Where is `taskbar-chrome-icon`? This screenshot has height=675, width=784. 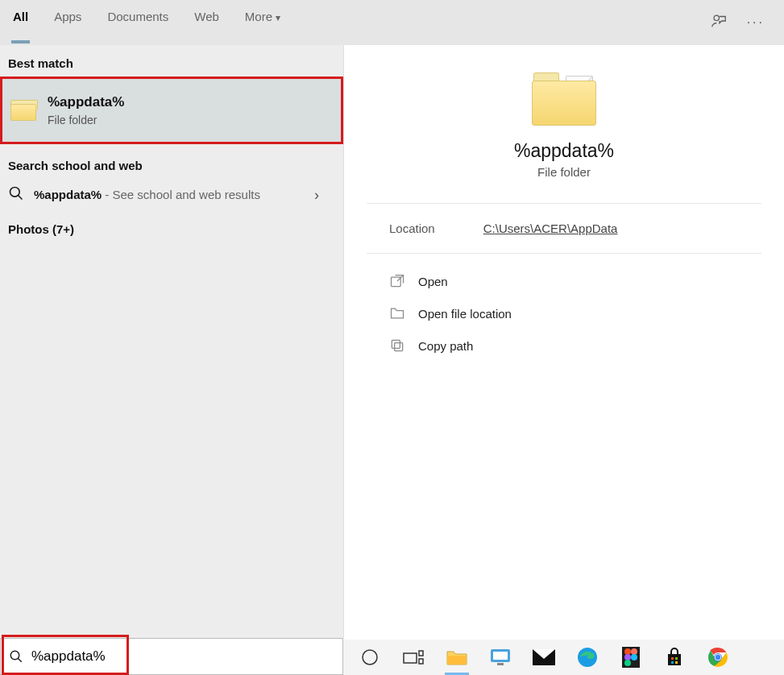 taskbar-chrome-icon is located at coordinates (718, 657).